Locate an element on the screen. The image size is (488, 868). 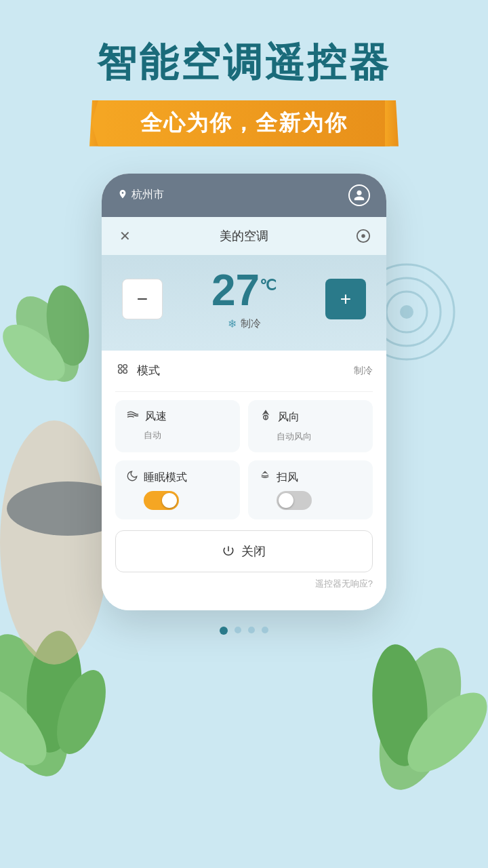
location-text: 杭州市 is located at coordinates (148, 195).